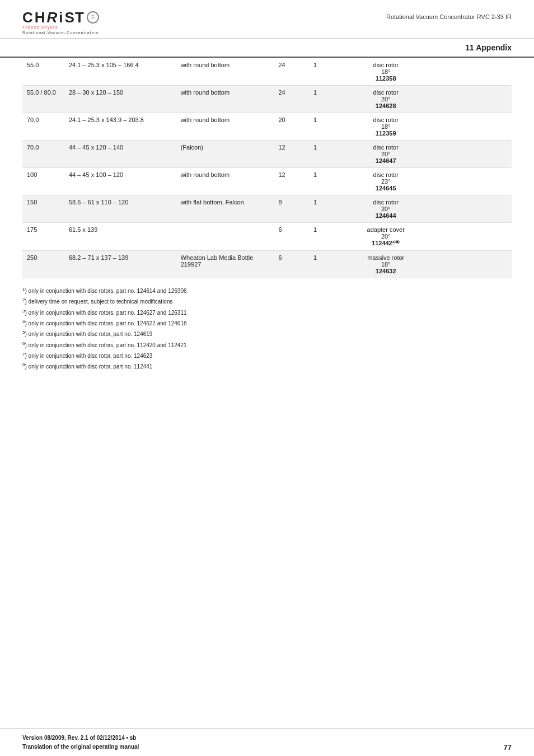 This screenshot has width=534, height=756. I want to click on cell-volume: 100, so click(44, 181).